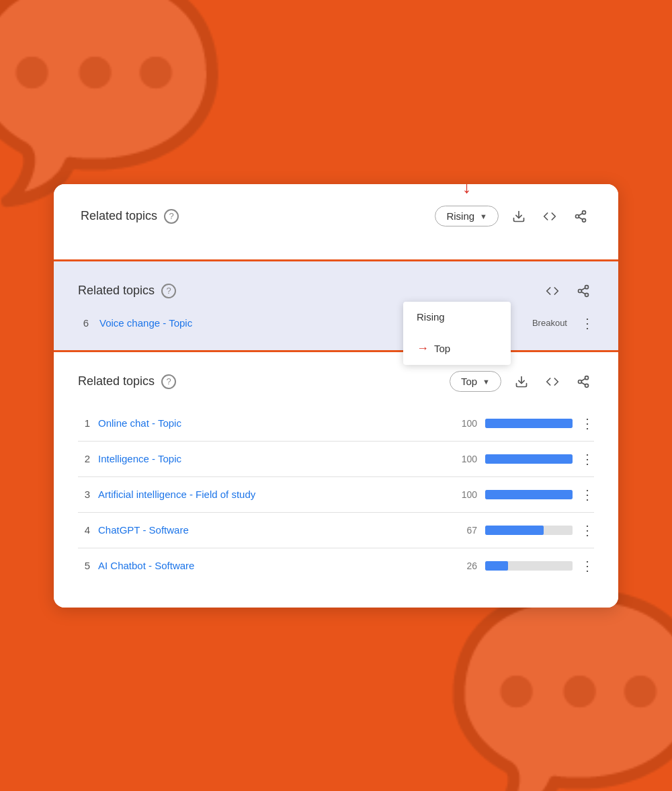 The image size is (672, 791). I want to click on section1-share-button, so click(581, 216).